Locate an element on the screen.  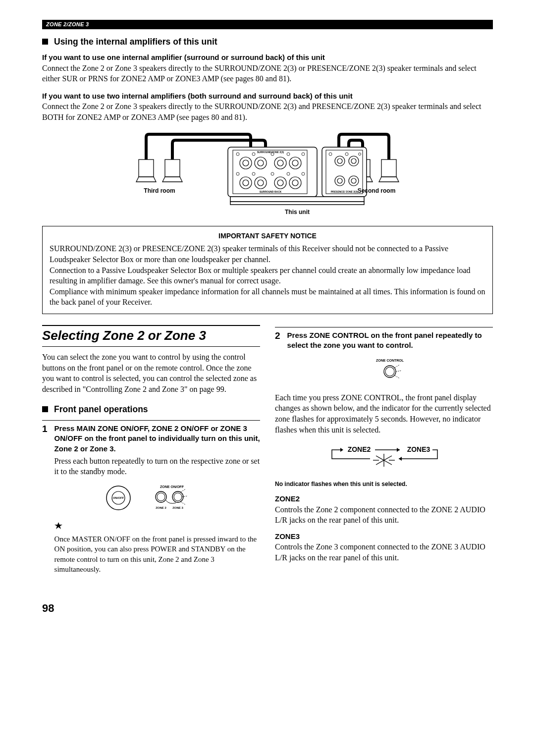
right-column: 2 Press ZONE CONTROL on the front panel … is located at coordinates (384, 445).